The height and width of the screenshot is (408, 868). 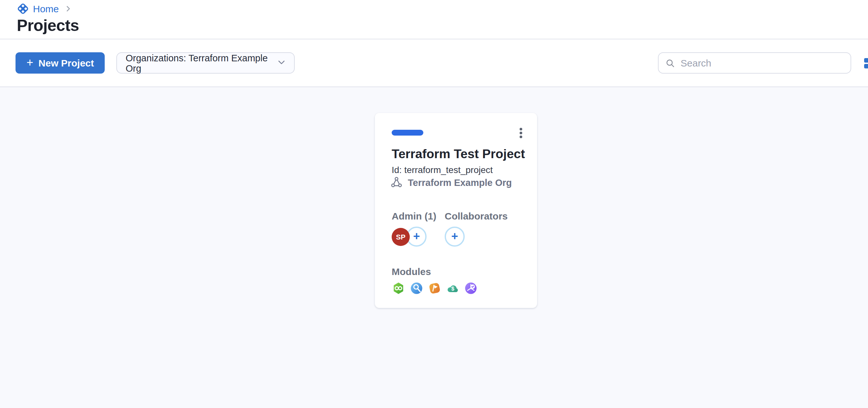 What do you see at coordinates (66, 63) in the screenshot?
I see `new-project-label: New Project` at bounding box center [66, 63].